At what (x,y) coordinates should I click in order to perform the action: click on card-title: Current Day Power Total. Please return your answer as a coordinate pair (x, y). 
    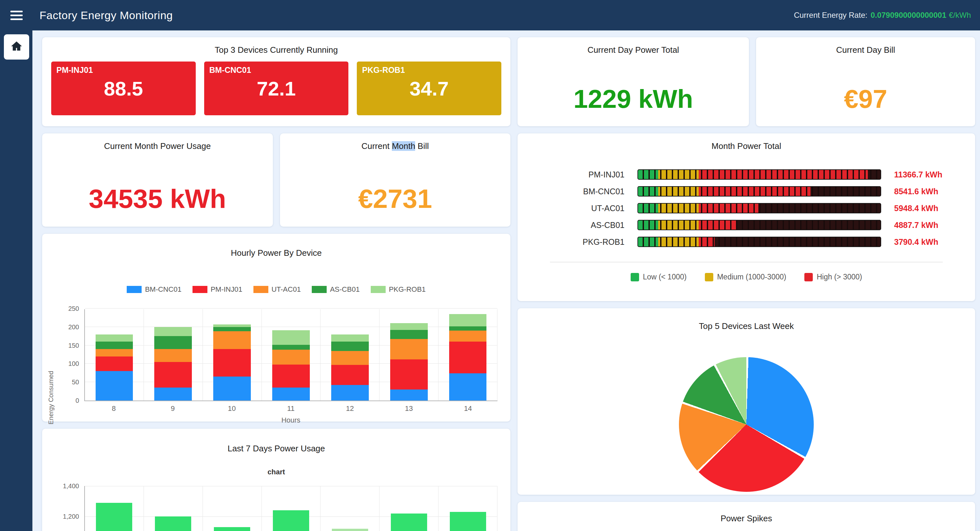
    Looking at the image, I should click on (633, 46).